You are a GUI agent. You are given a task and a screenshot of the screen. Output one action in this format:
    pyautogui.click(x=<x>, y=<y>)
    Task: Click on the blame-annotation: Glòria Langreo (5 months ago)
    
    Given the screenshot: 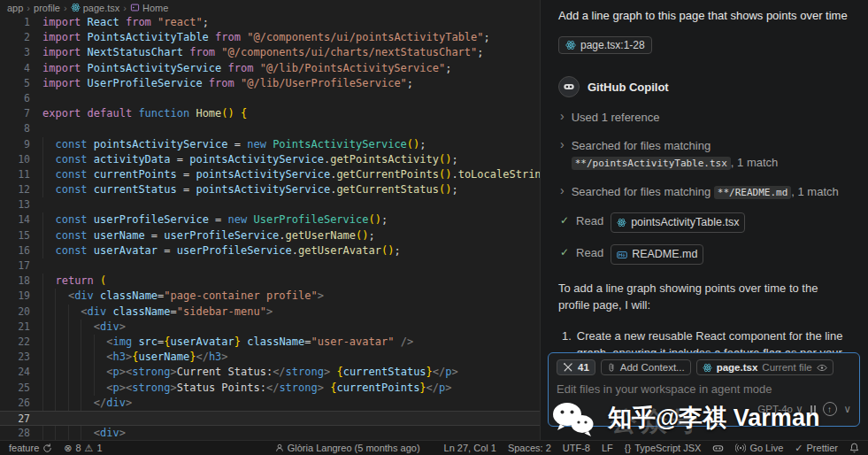 What is the action you would take?
    pyautogui.click(x=348, y=448)
    